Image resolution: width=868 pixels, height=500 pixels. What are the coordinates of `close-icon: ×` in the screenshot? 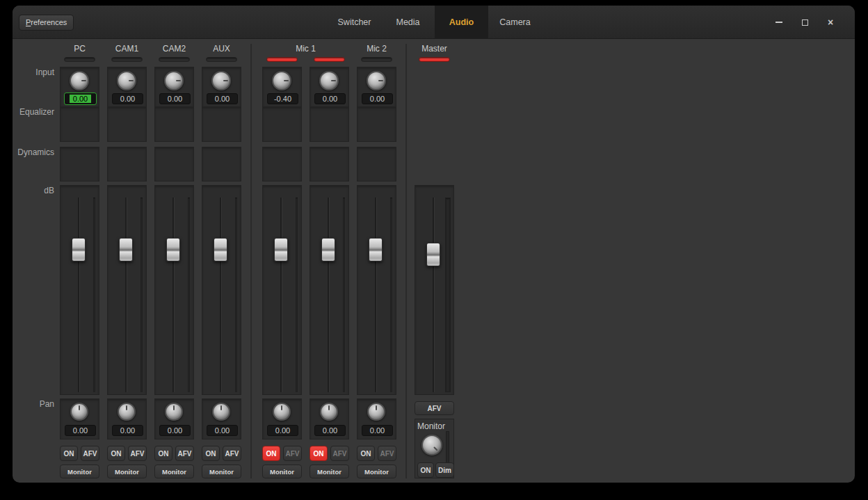 It's located at (830, 22).